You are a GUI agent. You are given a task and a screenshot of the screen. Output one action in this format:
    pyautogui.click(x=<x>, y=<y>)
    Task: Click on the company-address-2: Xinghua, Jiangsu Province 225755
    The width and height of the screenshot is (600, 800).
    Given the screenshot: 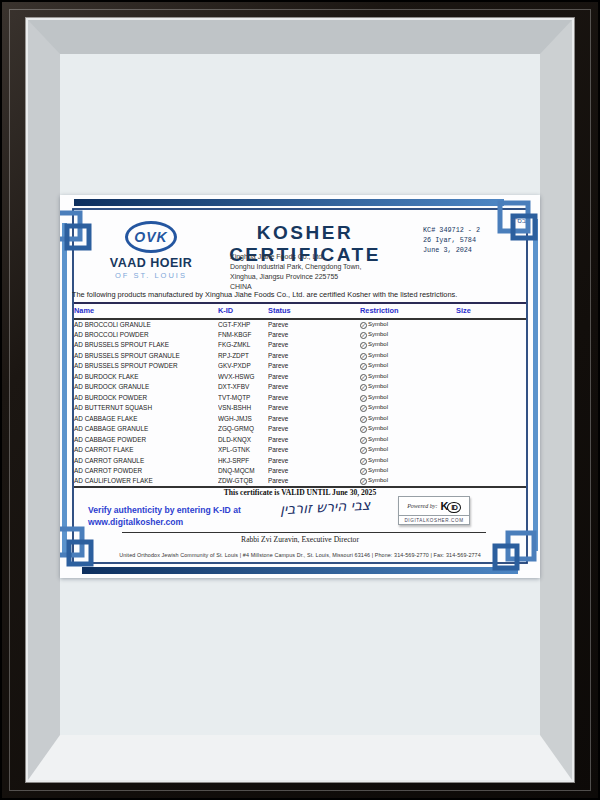 What is the action you would take?
    pyautogui.click(x=296, y=277)
    